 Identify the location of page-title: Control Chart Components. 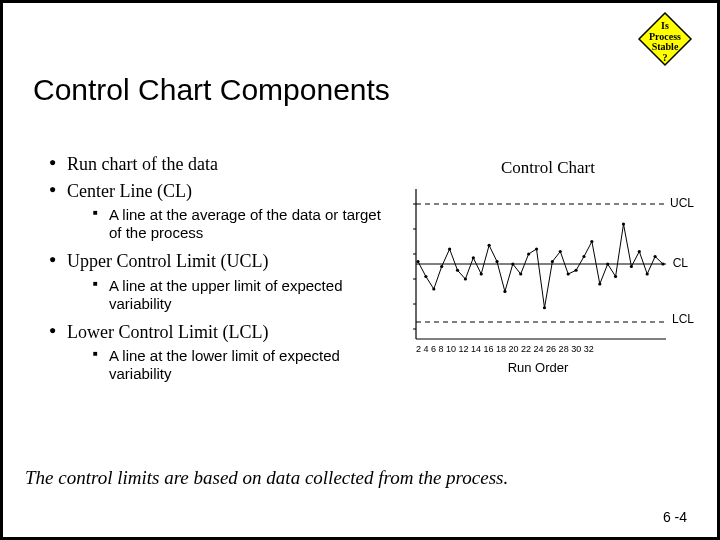
(212, 90).